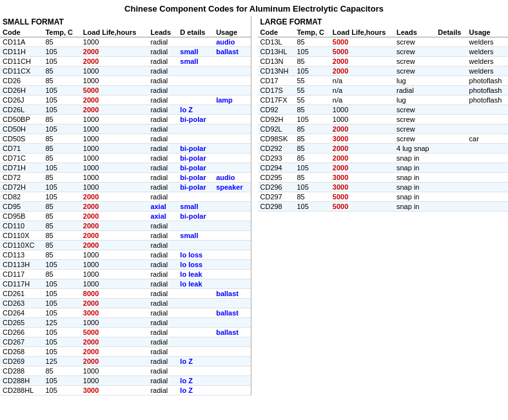 The image size is (508, 420). I want to click on table-row: CD50S851000radial, so click(125, 139).